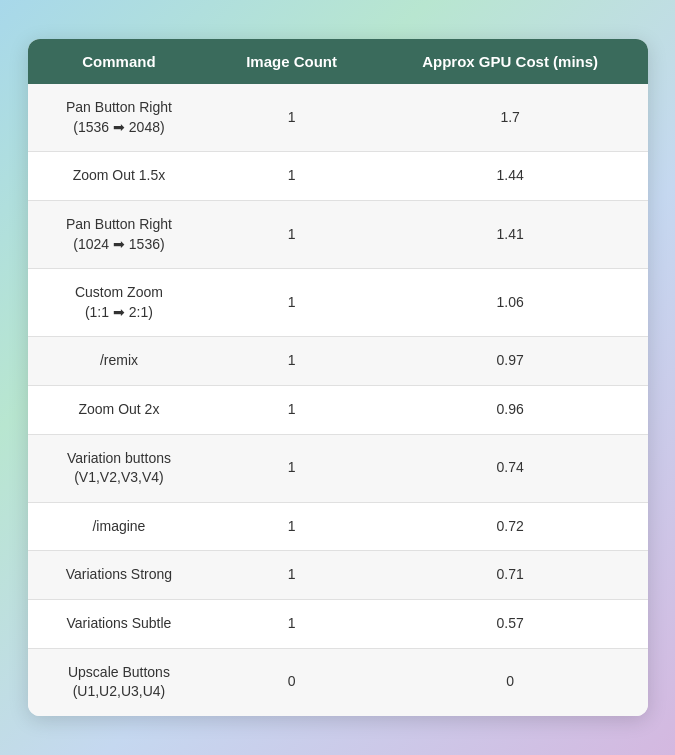 The image size is (675, 755). What do you see at coordinates (510, 62) in the screenshot?
I see `header-gpu-cost: Approx GPU Cost (mins)` at bounding box center [510, 62].